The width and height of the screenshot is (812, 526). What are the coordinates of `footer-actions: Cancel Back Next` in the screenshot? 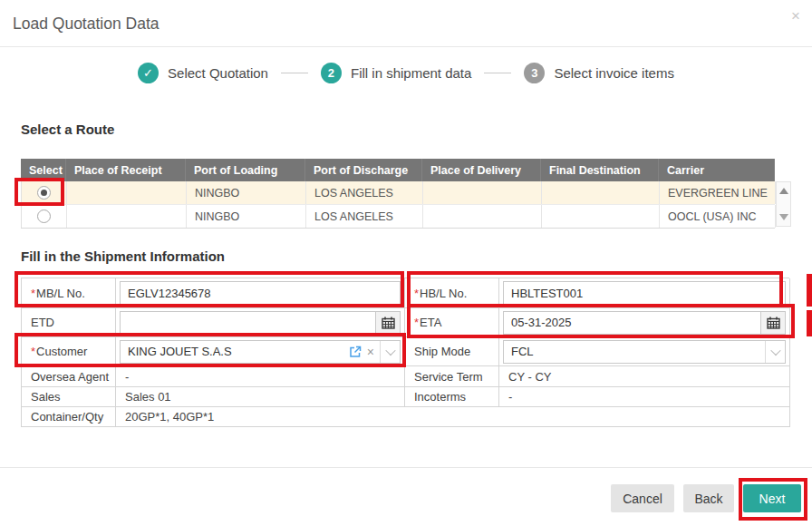 It's located at (706, 499).